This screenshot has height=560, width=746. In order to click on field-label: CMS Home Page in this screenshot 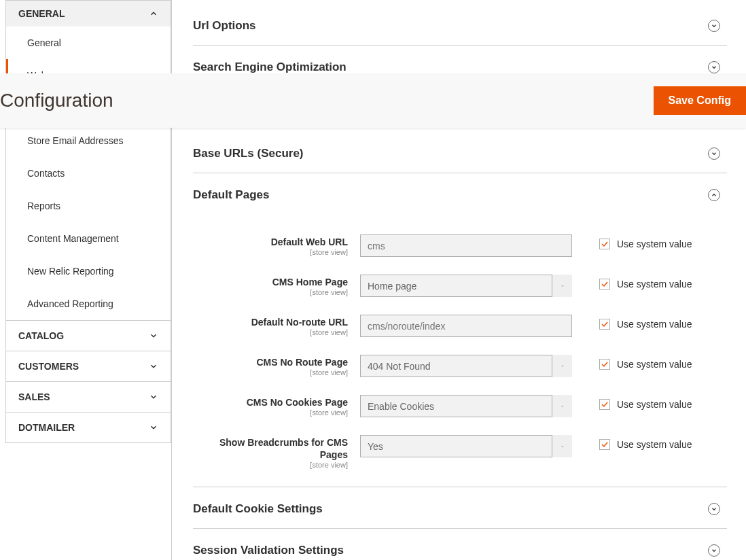, I will do `click(270, 282)`.